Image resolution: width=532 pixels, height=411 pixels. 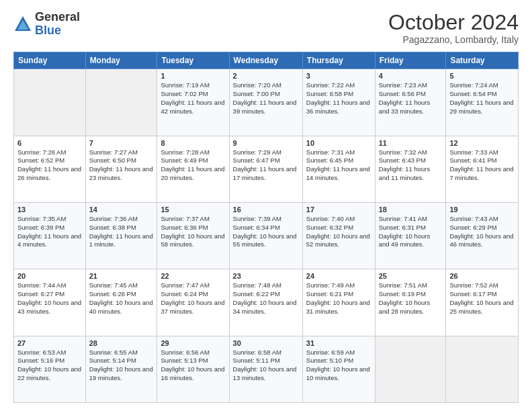 What do you see at coordinates (266, 276) in the screenshot?
I see `day-number: 23` at bounding box center [266, 276].